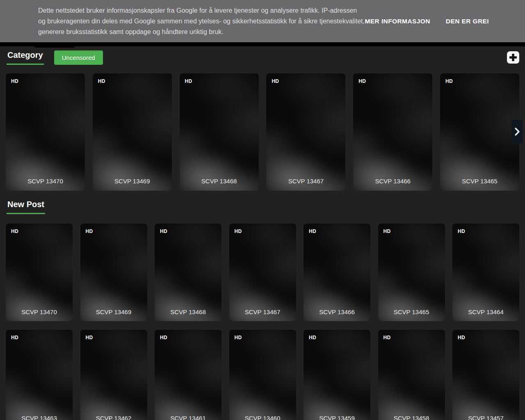 The image size is (525, 420). Describe the element at coordinates (188, 418) in the screenshot. I see `video-title: SCVP 13461` at that location.